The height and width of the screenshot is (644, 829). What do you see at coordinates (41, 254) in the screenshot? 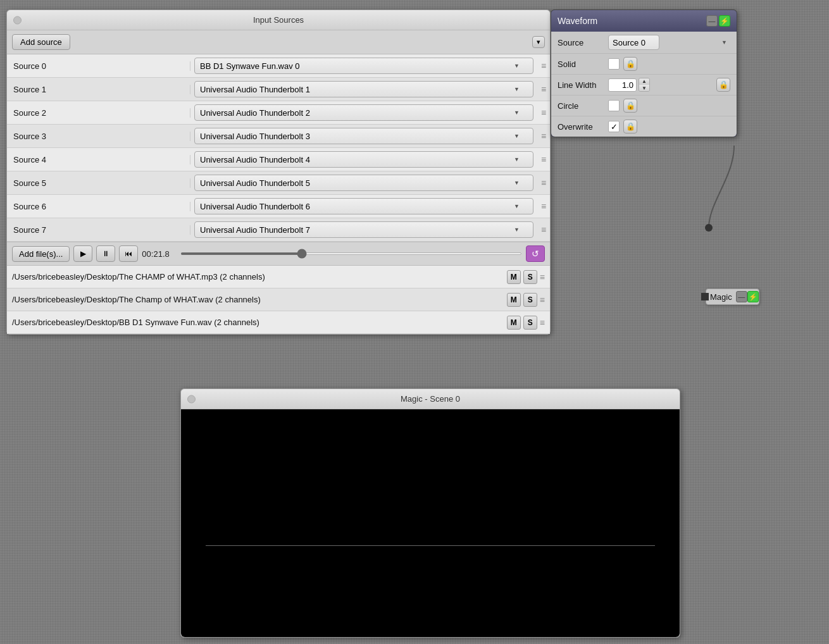
I see `add-files-button: Add file(s)...` at bounding box center [41, 254].